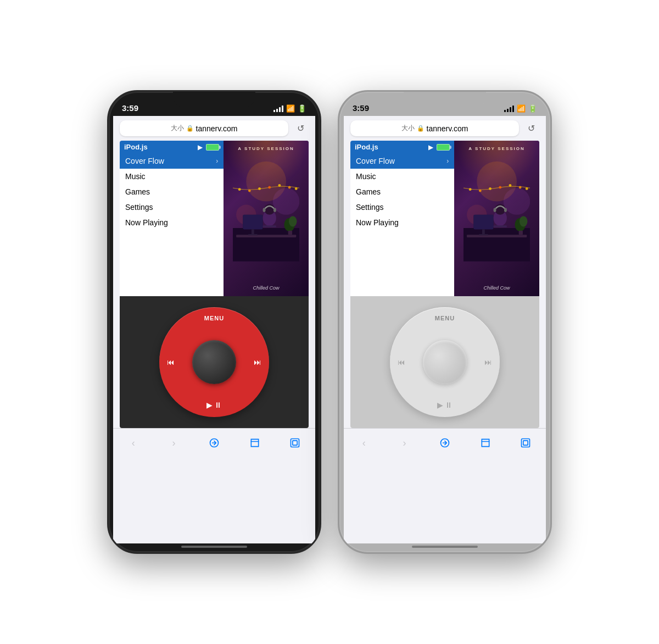 The image size is (659, 644). What do you see at coordinates (513, 109) in the screenshot?
I see `signal-bar-s4` at bounding box center [513, 109].